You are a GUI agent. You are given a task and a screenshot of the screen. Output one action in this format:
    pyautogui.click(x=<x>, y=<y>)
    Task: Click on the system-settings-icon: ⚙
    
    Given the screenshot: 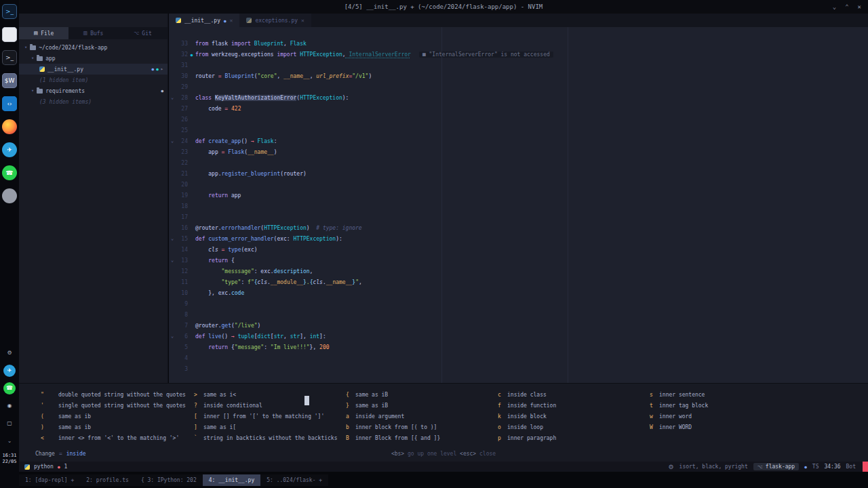 What is the action you would take?
    pyautogui.click(x=9, y=353)
    